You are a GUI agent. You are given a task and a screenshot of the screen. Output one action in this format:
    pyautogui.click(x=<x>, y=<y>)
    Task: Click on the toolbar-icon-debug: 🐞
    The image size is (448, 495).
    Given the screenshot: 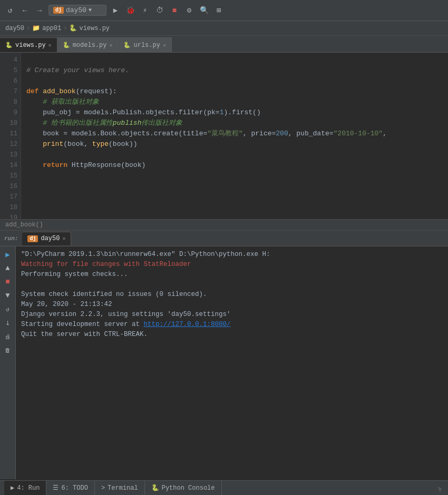 What is the action you would take?
    pyautogui.click(x=130, y=11)
    